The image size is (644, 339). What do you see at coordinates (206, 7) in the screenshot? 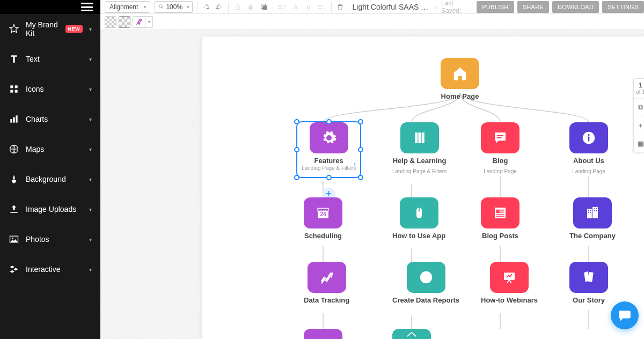
I see `undo-icon` at bounding box center [206, 7].